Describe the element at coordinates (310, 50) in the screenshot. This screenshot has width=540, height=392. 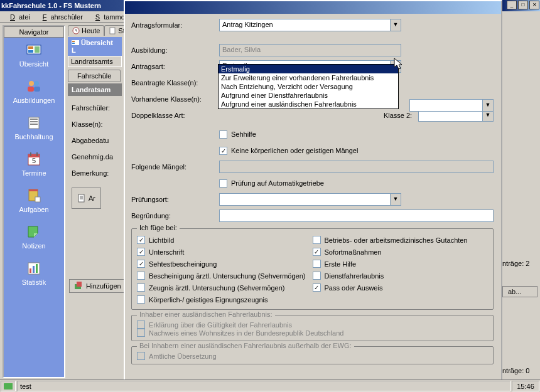
I see `training-field: Bader, Silvia` at that location.